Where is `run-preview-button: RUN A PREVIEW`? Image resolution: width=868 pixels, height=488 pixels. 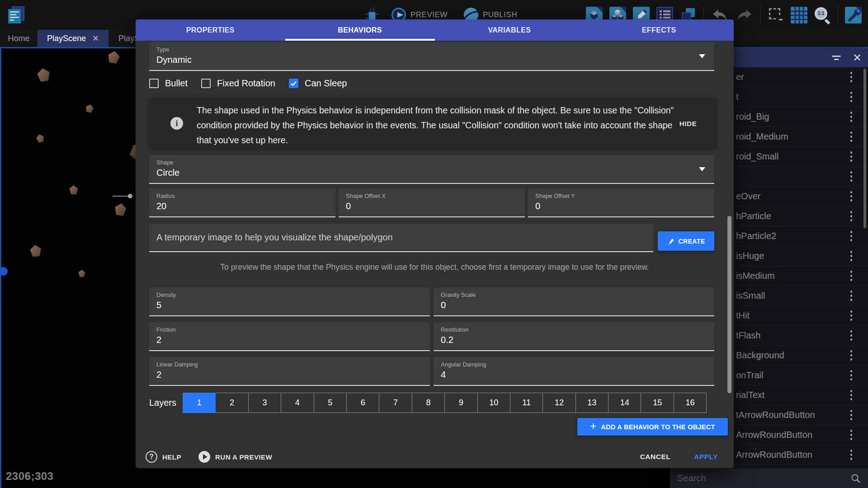 run-preview-button: RUN A PREVIEW is located at coordinates (235, 457).